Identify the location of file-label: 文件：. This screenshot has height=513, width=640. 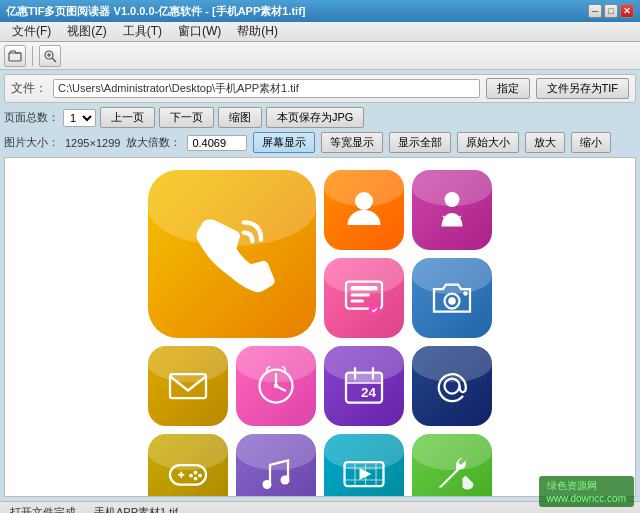
(29, 88).